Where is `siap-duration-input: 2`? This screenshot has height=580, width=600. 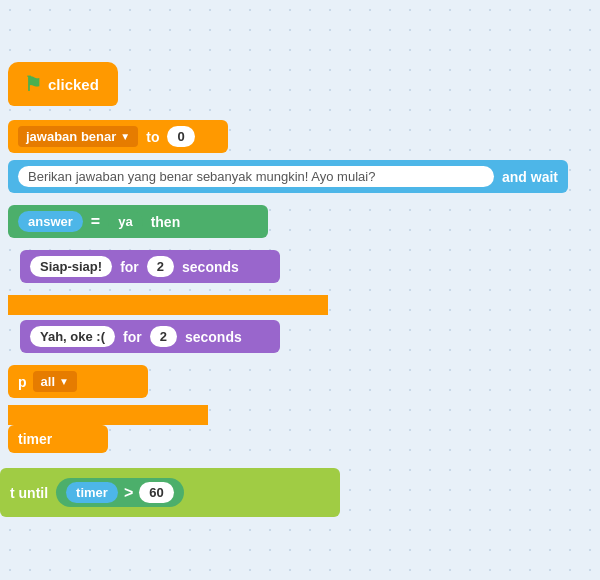 siap-duration-input: 2 is located at coordinates (160, 266).